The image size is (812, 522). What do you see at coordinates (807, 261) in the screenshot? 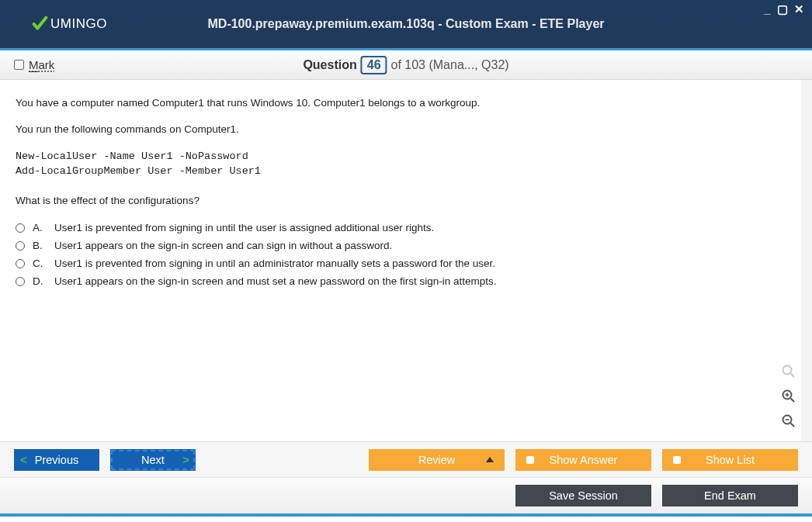
I see `scrollbar` at bounding box center [807, 261].